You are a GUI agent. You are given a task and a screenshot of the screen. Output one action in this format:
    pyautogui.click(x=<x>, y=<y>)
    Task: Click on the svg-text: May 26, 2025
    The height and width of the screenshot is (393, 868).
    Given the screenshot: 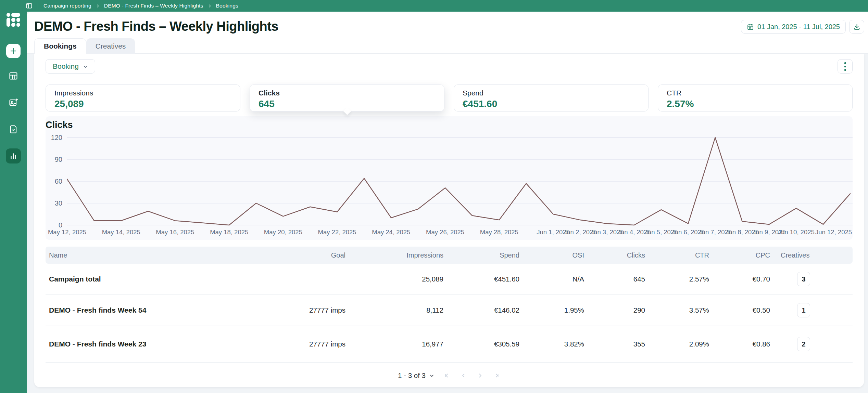 What is the action you would take?
    pyautogui.click(x=445, y=232)
    